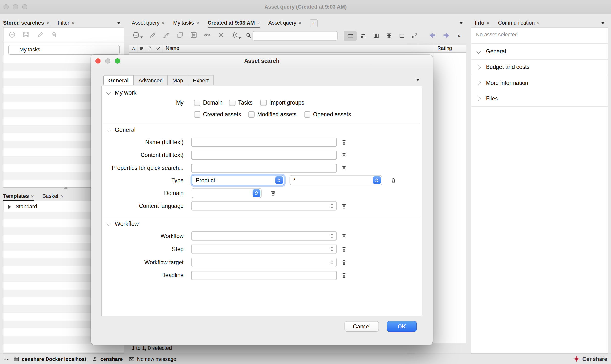 Image resolution: width=611 pixels, height=364 pixels. I want to click on disclosure-triangle-icon, so click(10, 207).